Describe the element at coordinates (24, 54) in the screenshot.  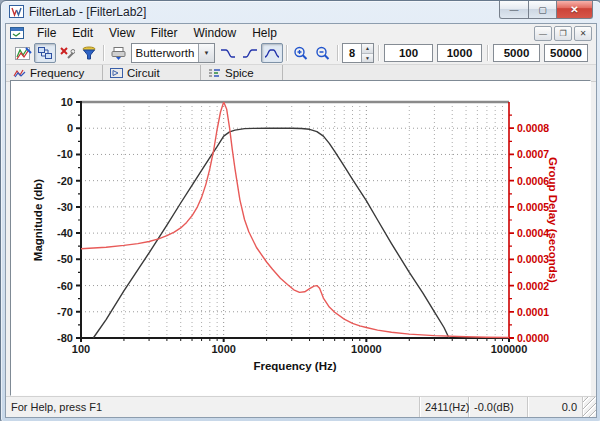
I see `response-plot-icon` at that location.